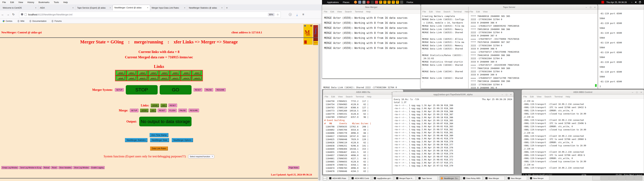  Describe the element at coordinates (154, 73) in the screenshot. I see `aida-link-button: aida3` at that location.